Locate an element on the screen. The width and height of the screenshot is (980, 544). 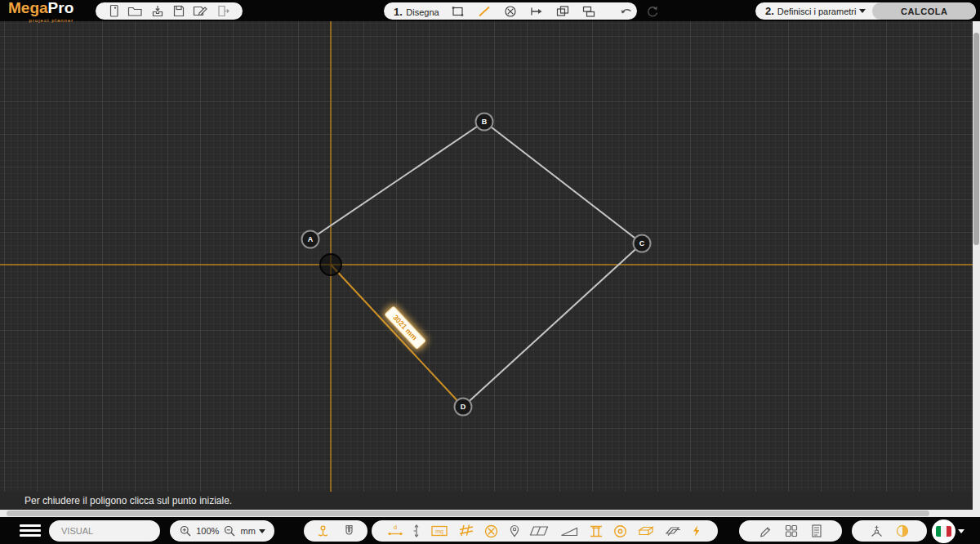
hatch-icon is located at coordinates (466, 531).